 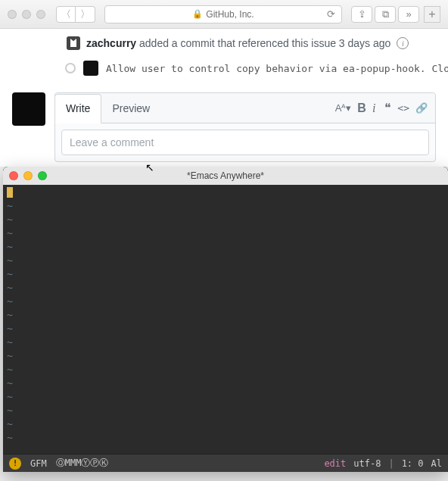 I want to click on emacs-title: *Emacs Anywhere*, so click(x=226, y=176).